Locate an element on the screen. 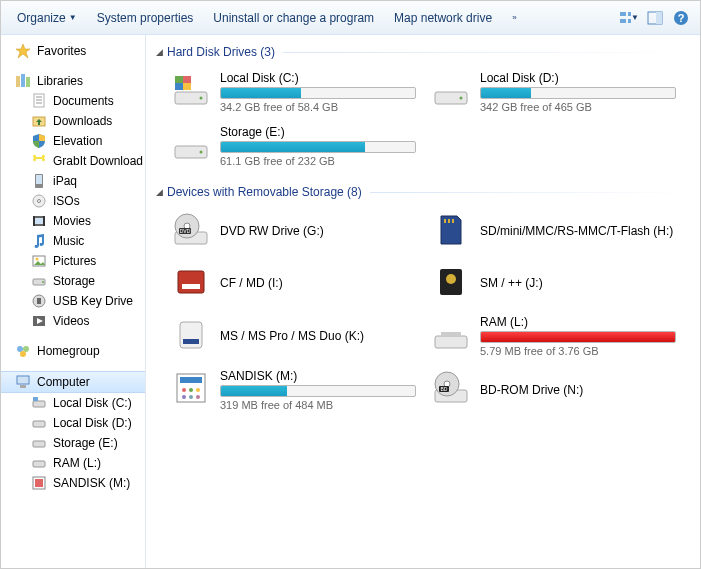 The width and height of the screenshot is (701, 569). drive-j: SM / ++ (J:) is located at coordinates (553, 282).